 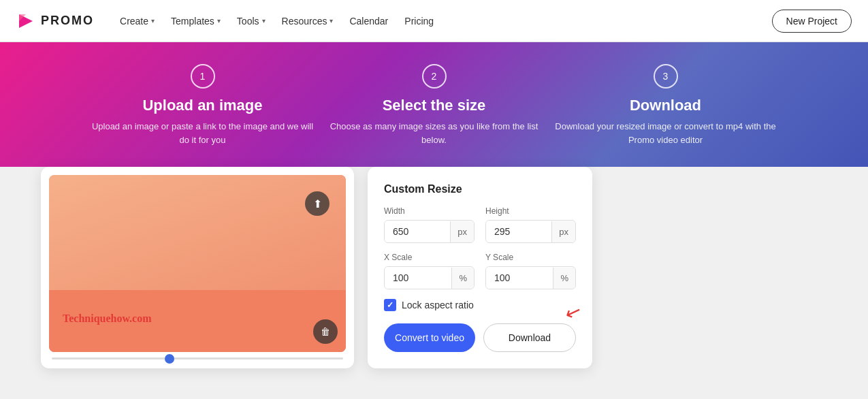 I want to click on yscale-input-wrap: %, so click(x=531, y=278).